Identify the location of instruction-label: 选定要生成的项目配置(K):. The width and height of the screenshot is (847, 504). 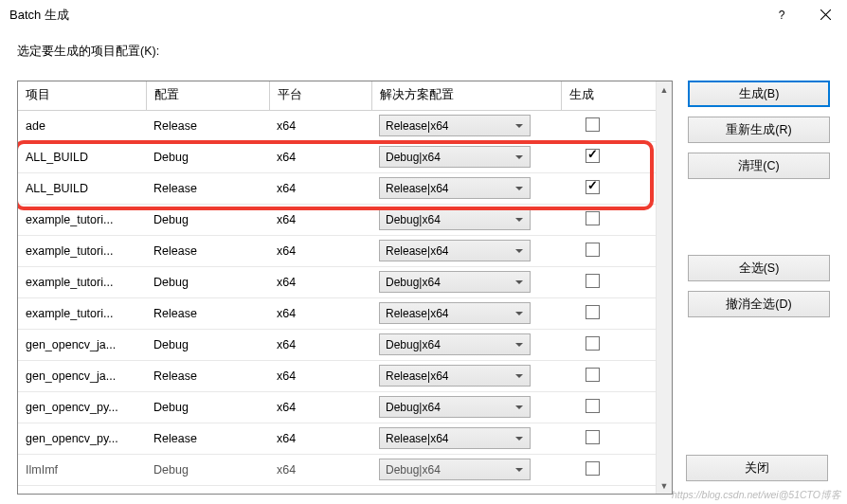
(424, 51).